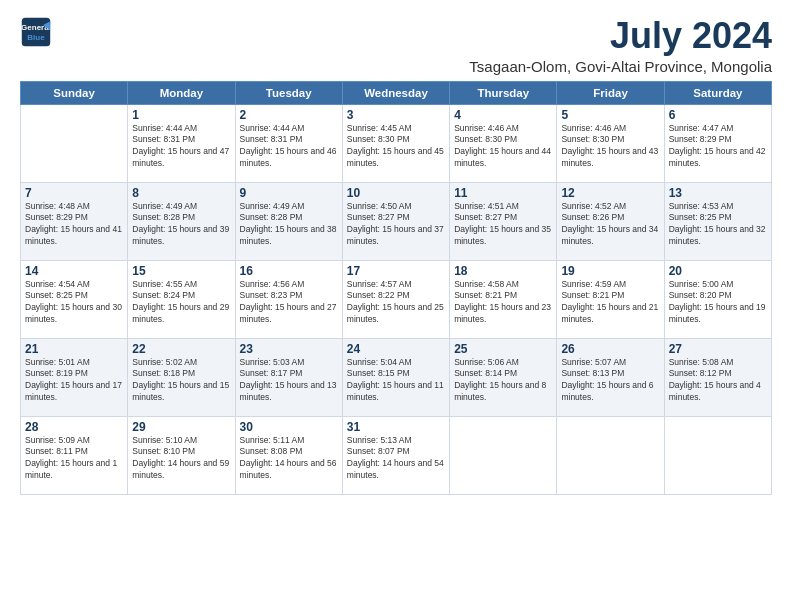 This screenshot has width=792, height=612. I want to click on day-number: 1, so click(181, 115).